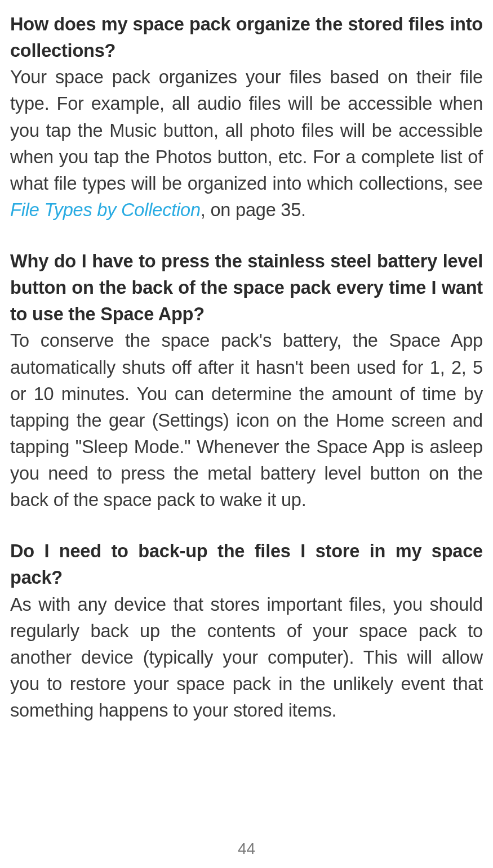  Describe the element at coordinates (105, 210) in the screenshot. I see `file-types-link: File Types by Collection` at that location.